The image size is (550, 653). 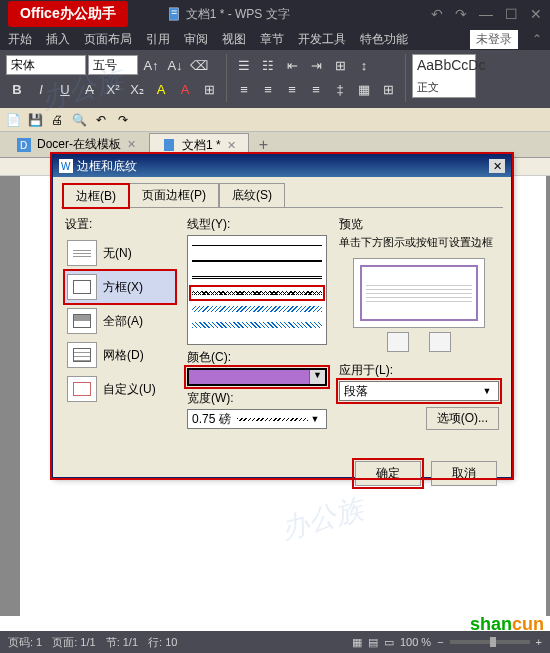 I want to click on font-size-select: 五号, so click(x=113, y=65).